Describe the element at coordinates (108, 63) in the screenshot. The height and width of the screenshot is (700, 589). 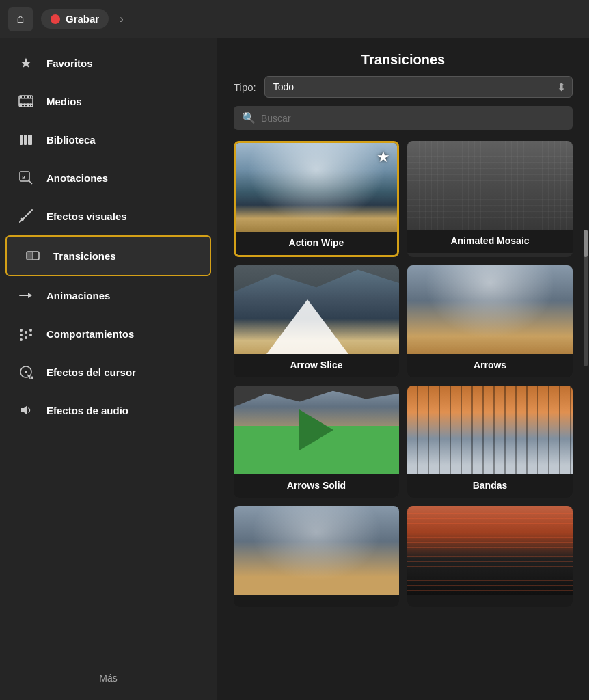
I see `sidebar-item-favoritos: ★ Favoritos` at that location.